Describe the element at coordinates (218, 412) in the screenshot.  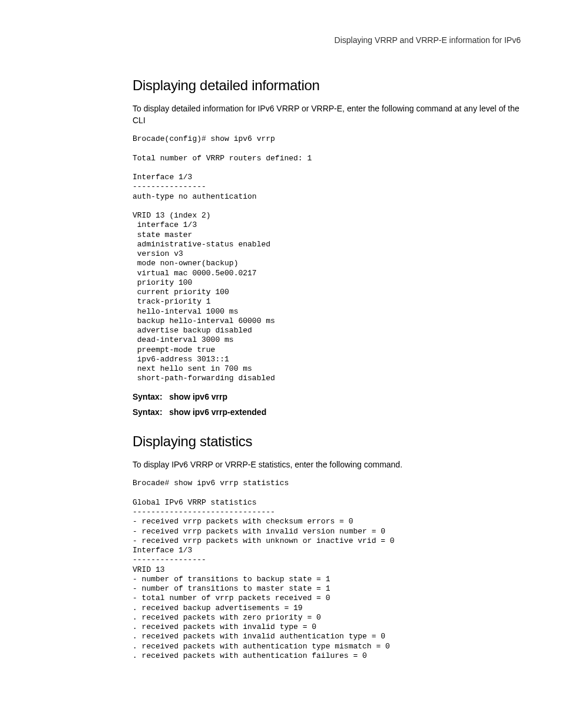
I see `syntax-command: show ipv6 vrrp-extended` at that location.